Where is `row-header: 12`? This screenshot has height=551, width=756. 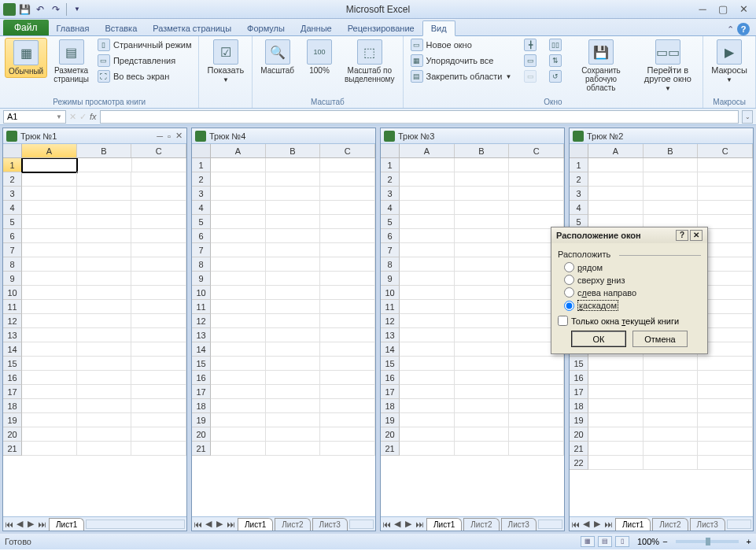
row-header: 12 is located at coordinates (13, 321).